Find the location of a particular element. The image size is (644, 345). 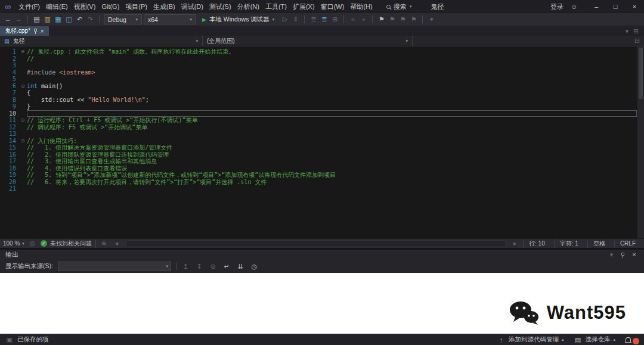

tab-list-chevron-icon: ▾ is located at coordinates (627, 31).